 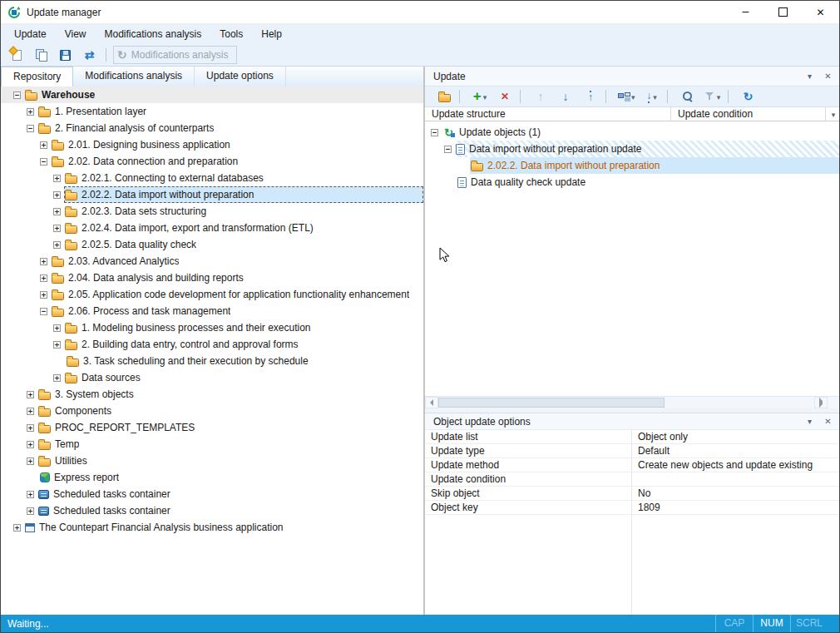 I want to click on tree-item: 2.03. Advanced Analytics, so click(x=212, y=261).